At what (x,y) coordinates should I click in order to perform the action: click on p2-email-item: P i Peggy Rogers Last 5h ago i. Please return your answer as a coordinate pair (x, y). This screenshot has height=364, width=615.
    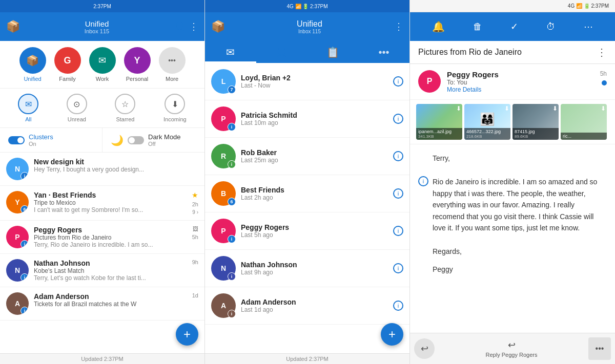
    Looking at the image, I should click on (308, 231).